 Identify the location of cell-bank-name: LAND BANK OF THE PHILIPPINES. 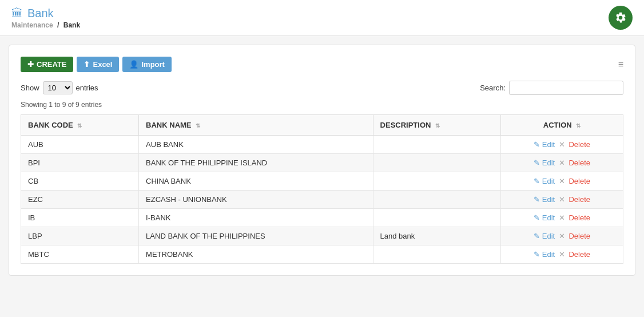
(256, 236).